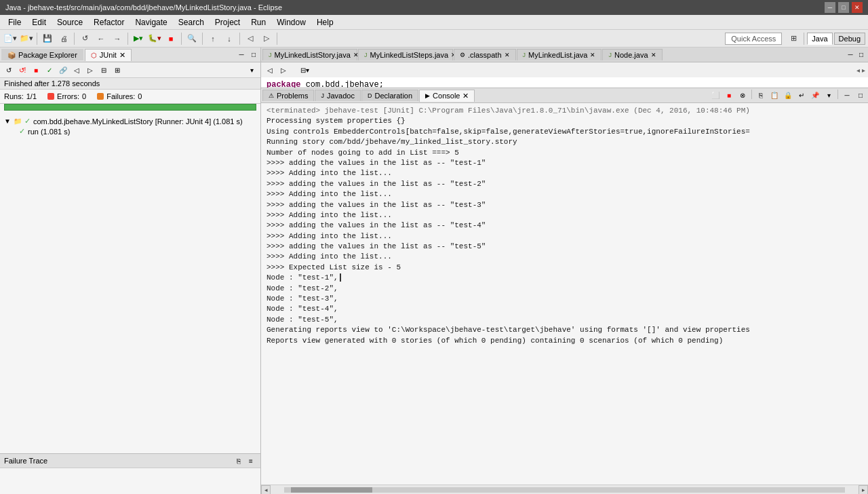 This screenshot has width=868, height=494. What do you see at coordinates (507, 55) in the screenshot?
I see `close-classpath-tab-icon: ✕` at bounding box center [507, 55].